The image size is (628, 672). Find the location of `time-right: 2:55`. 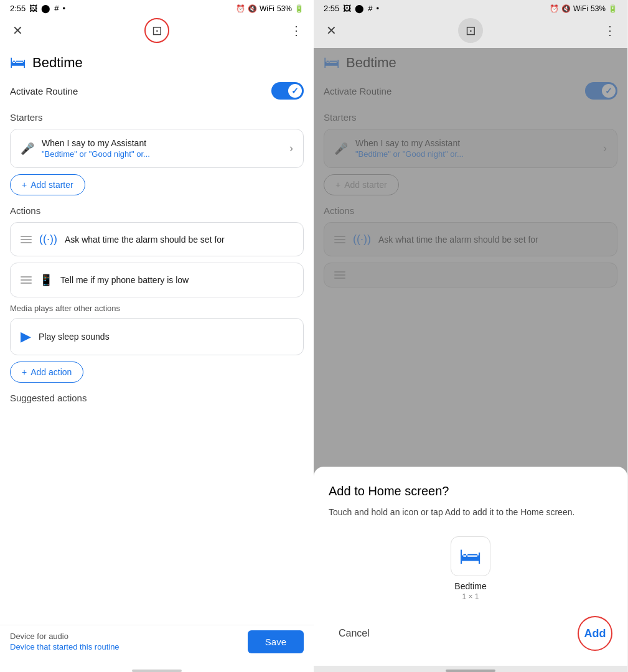

time-right: 2:55 is located at coordinates (331, 9).